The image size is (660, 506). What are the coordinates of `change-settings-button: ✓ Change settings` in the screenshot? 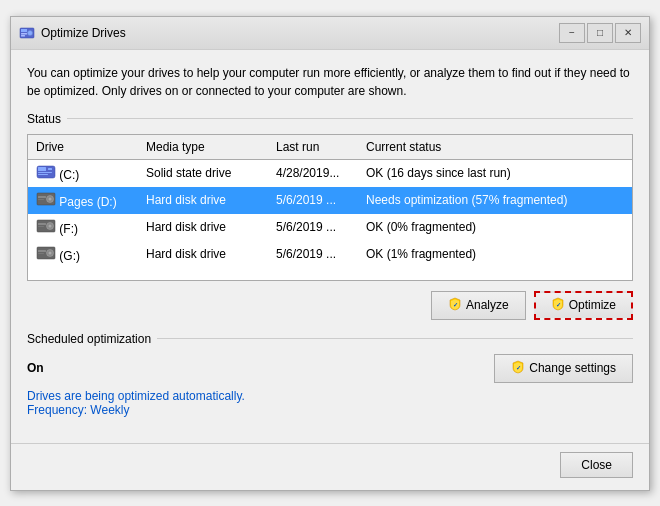 It's located at (564, 368).